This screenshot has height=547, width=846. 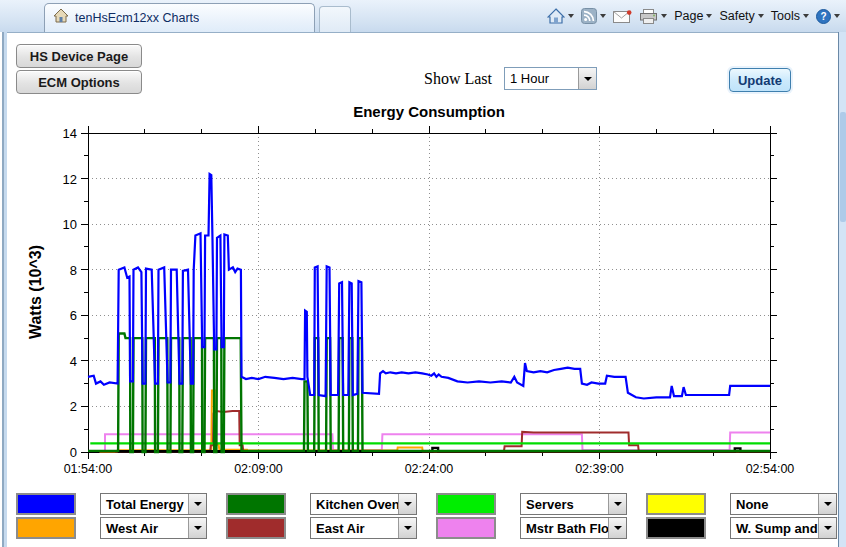 What do you see at coordinates (742, 528) in the screenshot?
I see `legend-item-w-sump-dehum: W. Sump and Dehur` at bounding box center [742, 528].